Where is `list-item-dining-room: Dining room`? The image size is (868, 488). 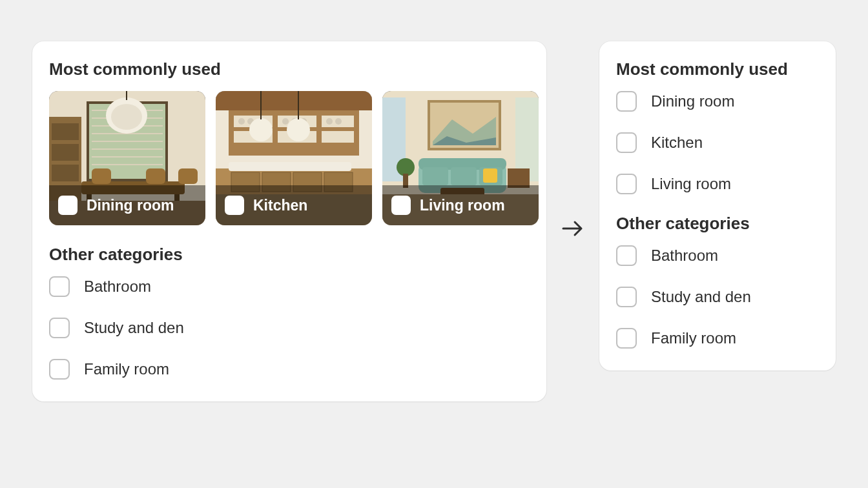 list-item-dining-room: Dining room is located at coordinates (718, 101).